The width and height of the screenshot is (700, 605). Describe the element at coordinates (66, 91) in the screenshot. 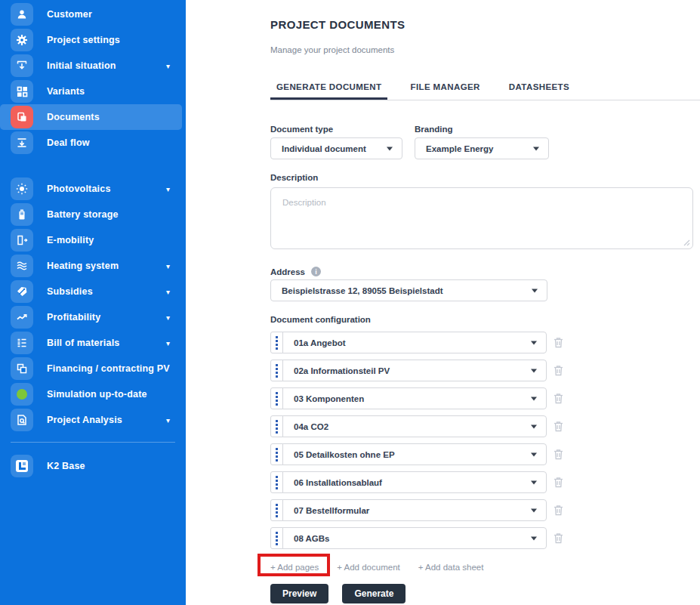

I see `sidebar-item-label: Variants` at that location.